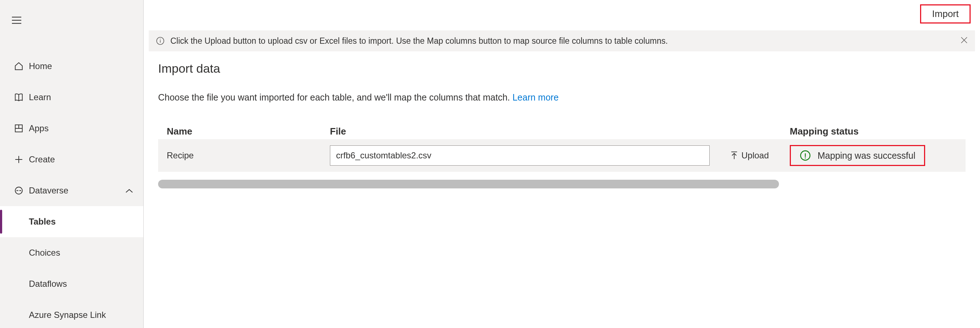  Describe the element at coordinates (161, 41) in the screenshot. I see `info-icon` at that location.